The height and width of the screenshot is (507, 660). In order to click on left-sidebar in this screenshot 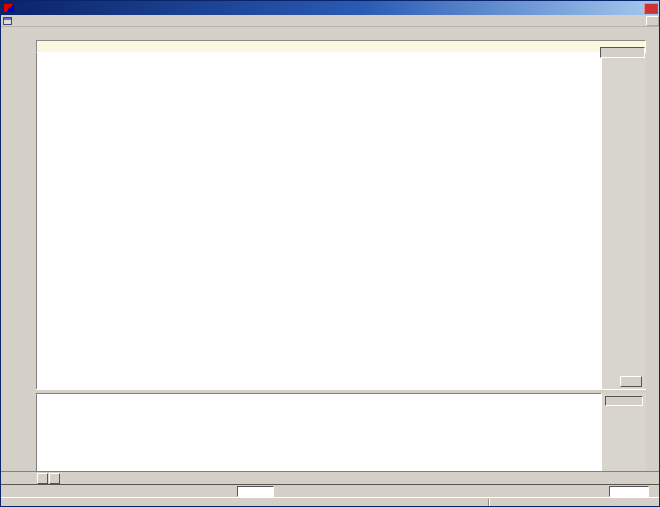, I will do `click(18, 216)`.